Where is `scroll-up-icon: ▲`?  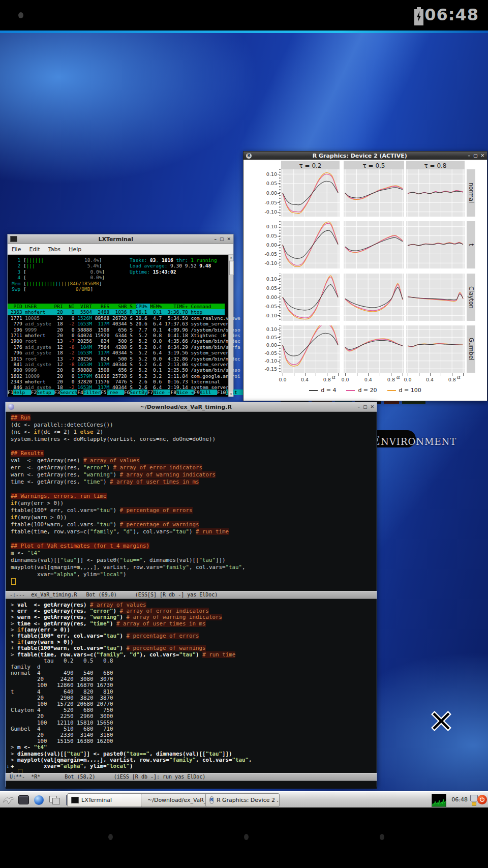 scroll-up-icon: ▲ is located at coordinates (231, 257).